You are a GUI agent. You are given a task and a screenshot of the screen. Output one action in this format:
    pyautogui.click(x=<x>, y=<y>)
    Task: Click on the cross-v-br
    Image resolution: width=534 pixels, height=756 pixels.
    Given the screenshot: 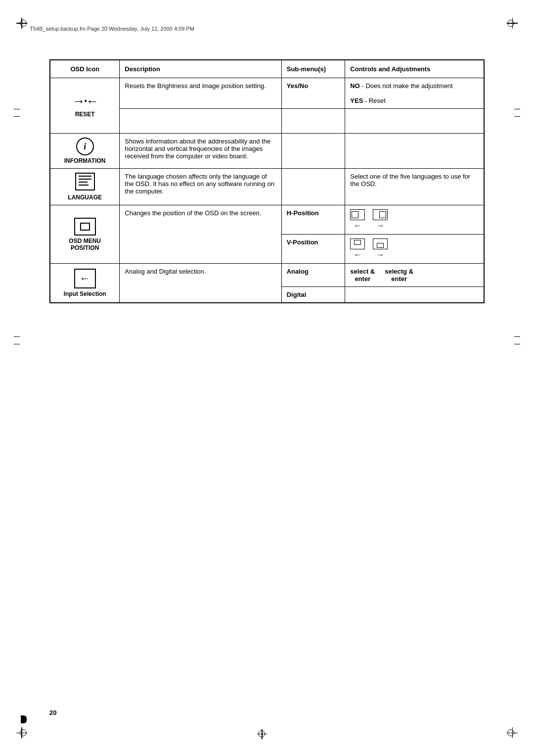 What is the action you would take?
    pyautogui.click(x=513, y=733)
    